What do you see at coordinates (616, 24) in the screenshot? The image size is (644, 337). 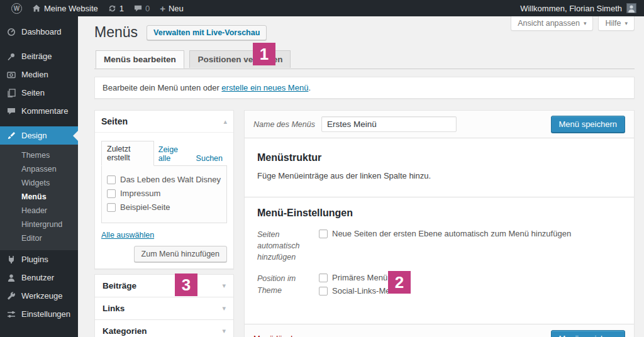 I see `help-button: Hilfe ▾` at bounding box center [616, 24].